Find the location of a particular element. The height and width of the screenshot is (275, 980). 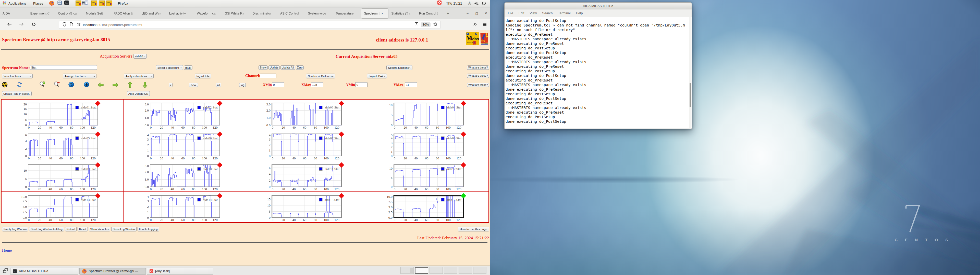

spectrum-name-input: Stat is located at coordinates (63, 68).